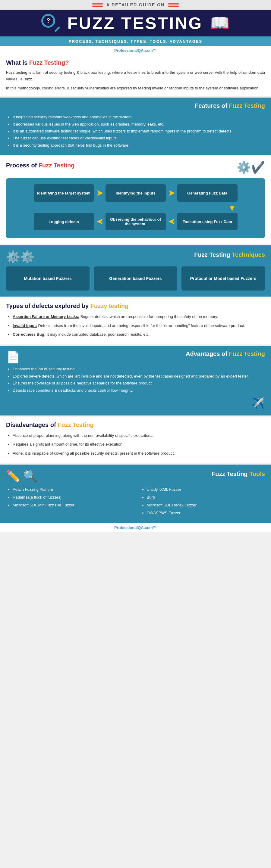 The image size is (271, 868). I want to click on process-step-1: Identifying the target system, so click(64, 193).